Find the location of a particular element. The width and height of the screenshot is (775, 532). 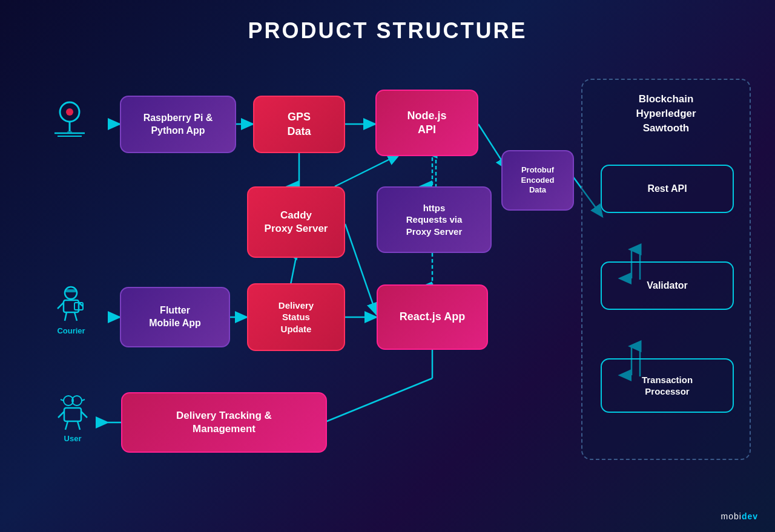

transaction-box: Transaction Processor is located at coordinates (667, 386).